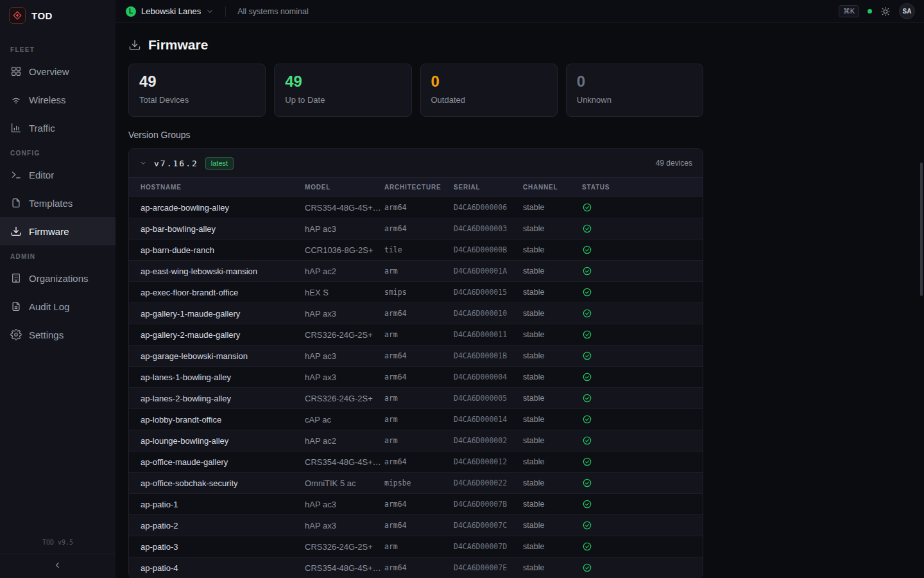  I want to click on cell-model: hAP ax3, so click(345, 313).